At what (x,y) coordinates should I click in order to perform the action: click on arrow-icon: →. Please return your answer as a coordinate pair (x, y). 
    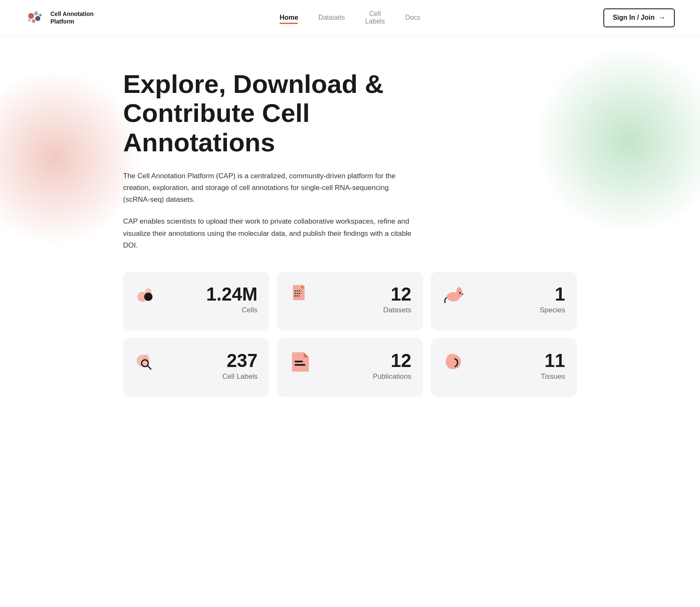
    Looking at the image, I should click on (662, 18).